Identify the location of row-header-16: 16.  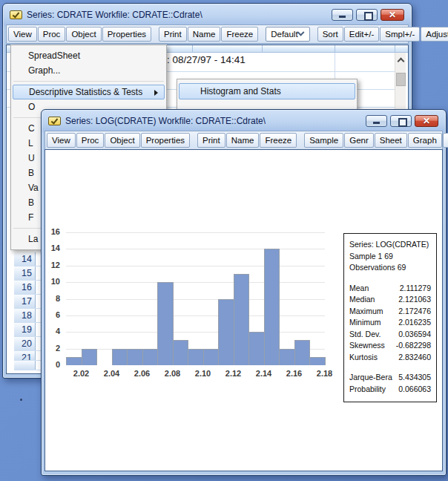
(28, 288).